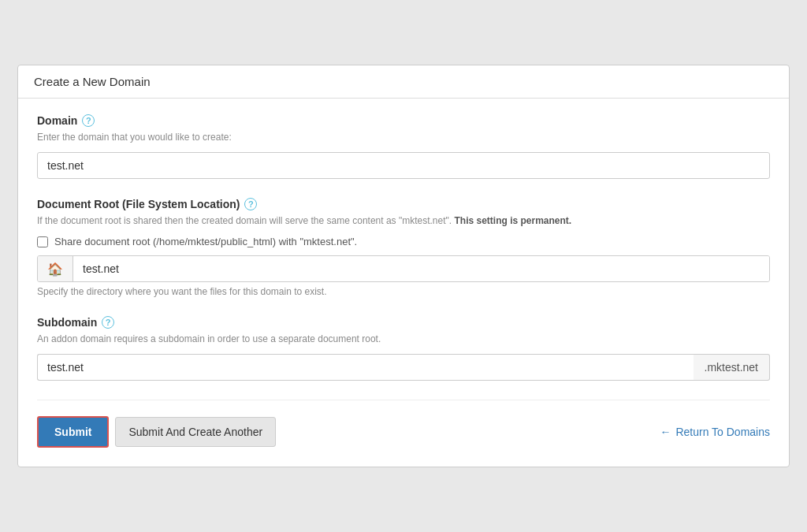 This screenshot has height=532, width=807. What do you see at coordinates (731, 367) in the screenshot?
I see `subdomain-suffix: .mktest.net` at bounding box center [731, 367].